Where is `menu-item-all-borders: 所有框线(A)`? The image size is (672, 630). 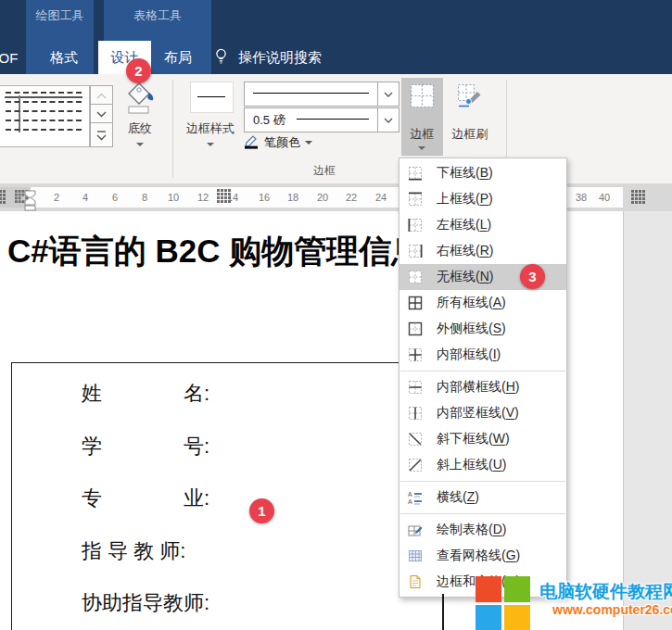
menu-item-all-borders: 所有框线(A) is located at coordinates (483, 303).